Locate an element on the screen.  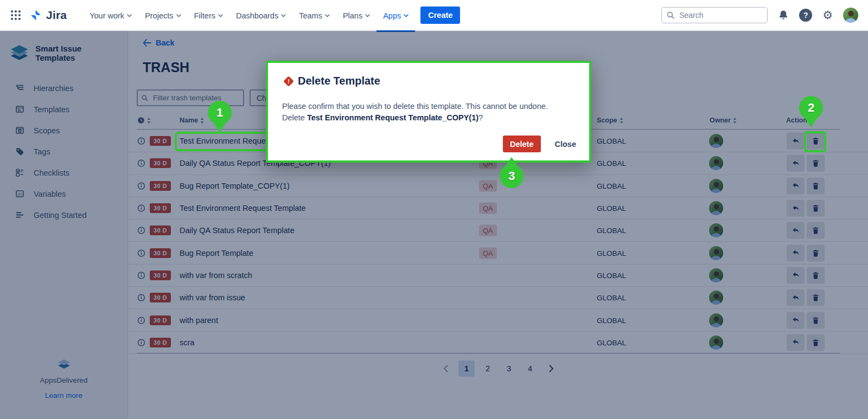
nav-right-cluster: ? ⚙ is located at coordinates (760, 15).